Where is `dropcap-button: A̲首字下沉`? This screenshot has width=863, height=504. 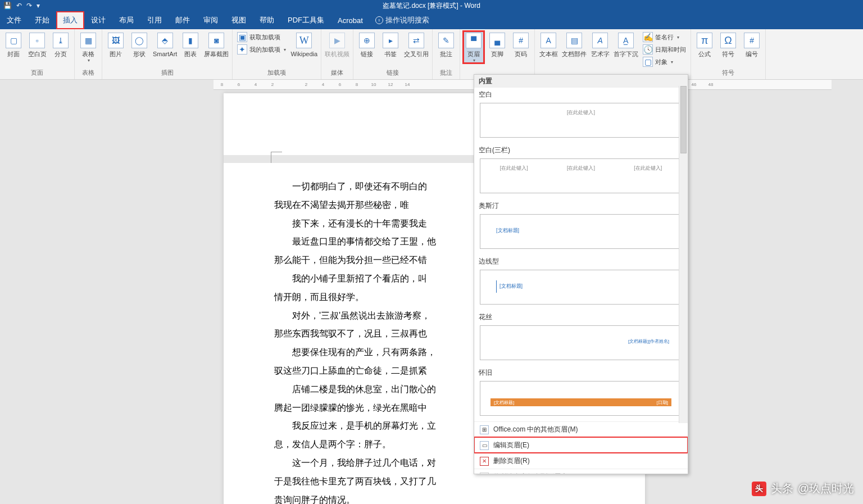
dropcap-button: A̲首字下沉 is located at coordinates (626, 45).